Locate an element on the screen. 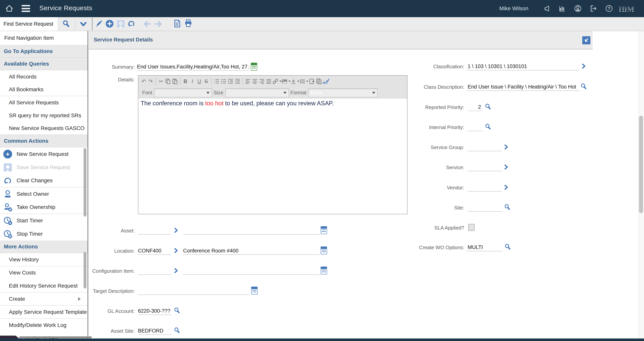  action-view-costs: View Costs is located at coordinates (44, 273).